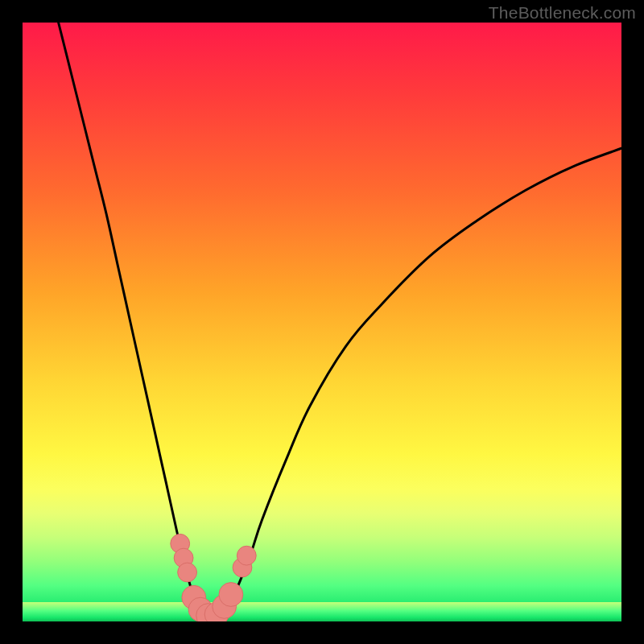  What do you see at coordinates (562, 13) in the screenshot?
I see `watermark-text: TheBottleneck.com` at bounding box center [562, 13].